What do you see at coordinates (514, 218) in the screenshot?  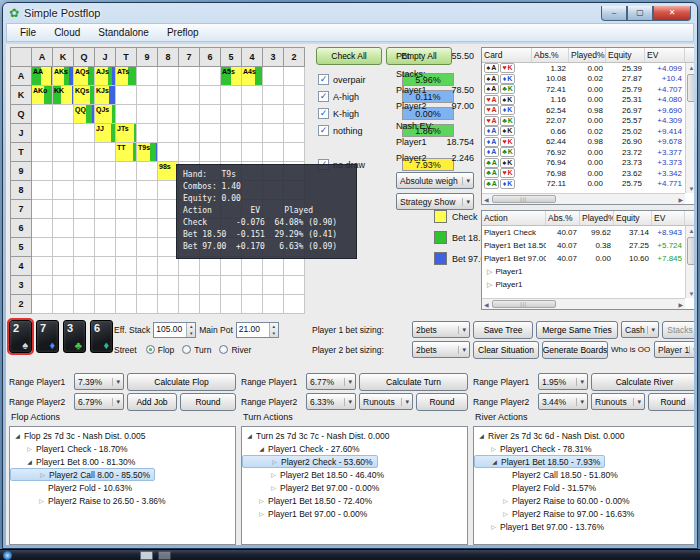 I see `col-action: Action` at bounding box center [514, 218].